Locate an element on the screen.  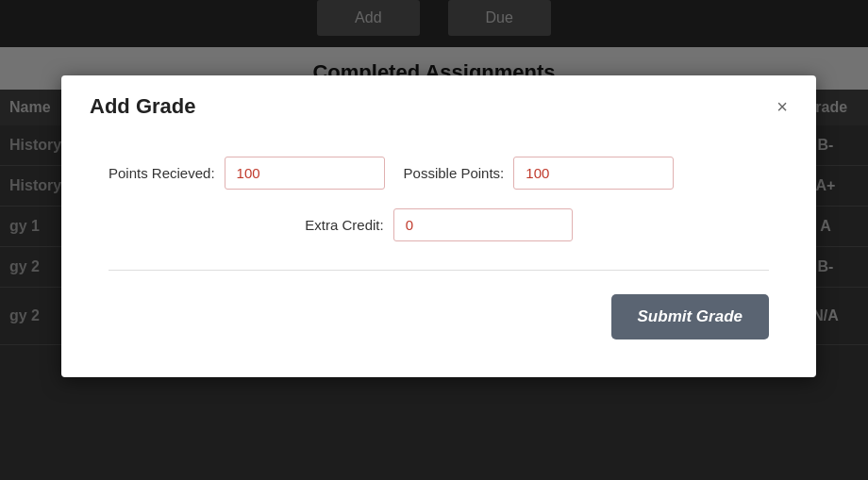
close-button: × is located at coordinates (782, 107).